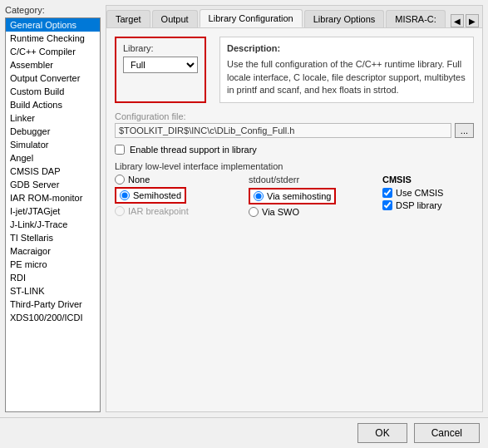  I want to click on cmsis-title: CMSIS, so click(428, 180).